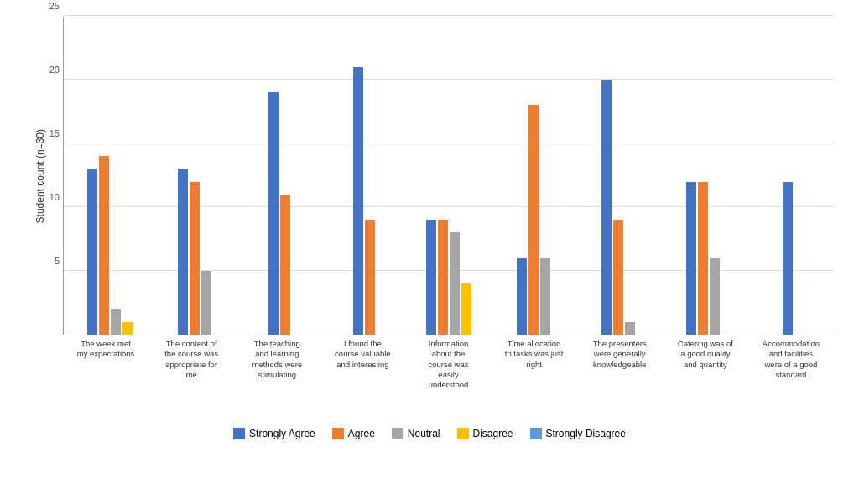 The image size is (859, 504). Describe the element at coordinates (398, 434) in the screenshot. I see `legend-swatch-neutral` at that location.